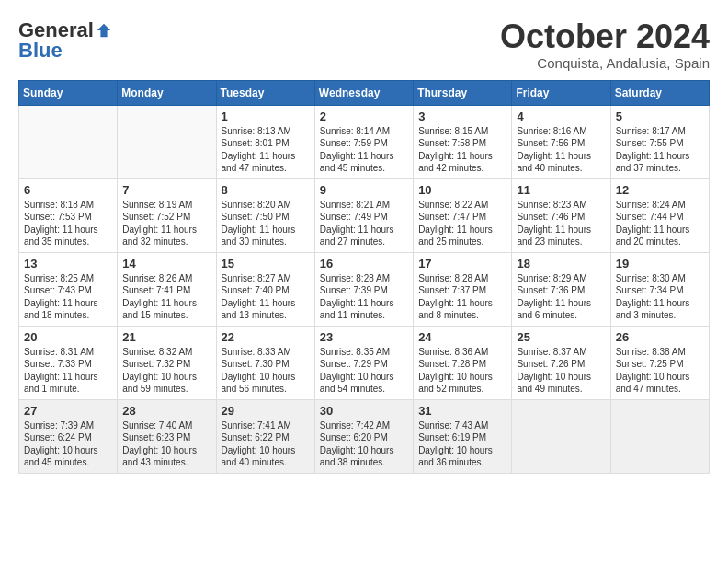 This screenshot has width=728, height=563. I want to click on day-number: 26, so click(660, 337).